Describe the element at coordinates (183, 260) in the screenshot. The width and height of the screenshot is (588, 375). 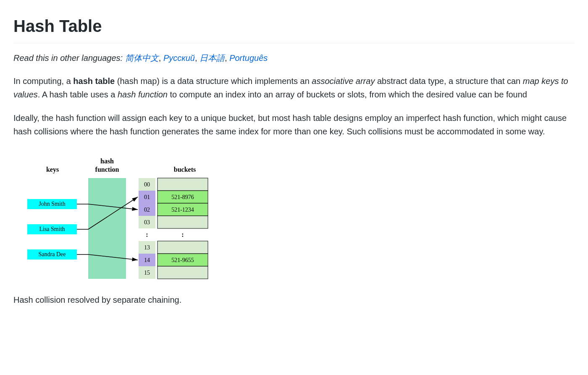
I see `svg-text: 521-9655` at that location.